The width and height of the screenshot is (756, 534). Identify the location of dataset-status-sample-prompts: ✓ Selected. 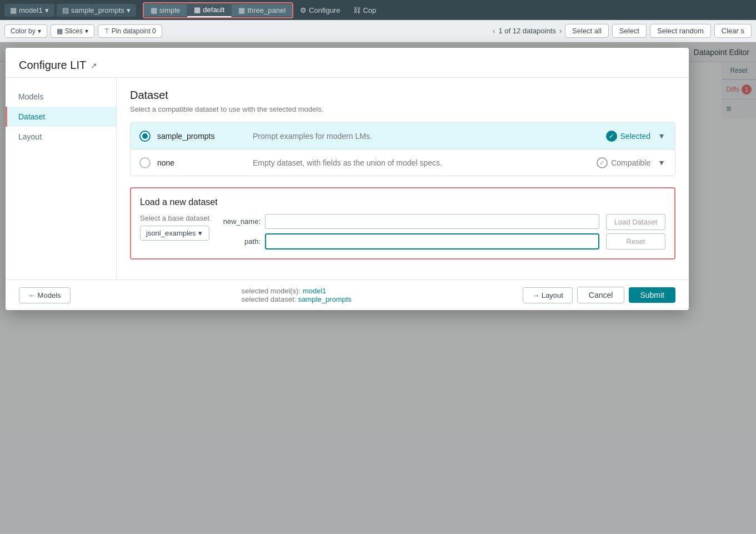
(628, 136).